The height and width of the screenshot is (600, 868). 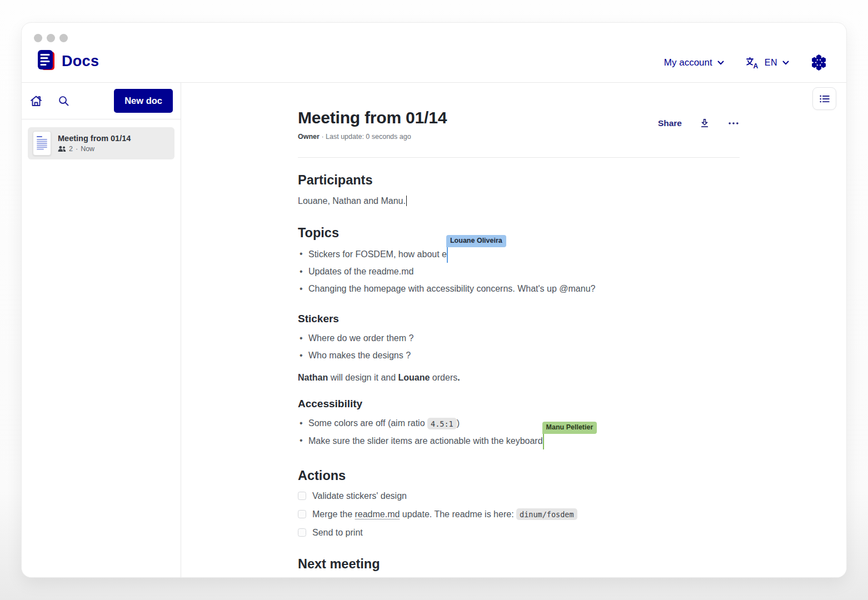 What do you see at coordinates (63, 101) in the screenshot?
I see `search-icon` at bounding box center [63, 101].